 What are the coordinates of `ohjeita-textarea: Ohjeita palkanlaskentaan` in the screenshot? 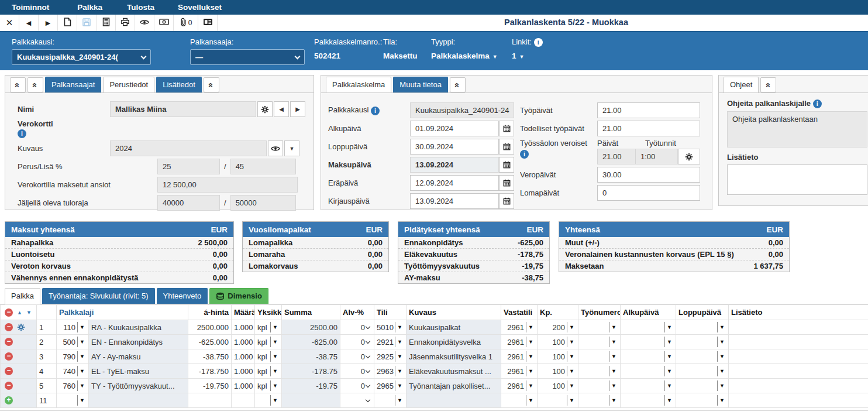 It's located at (797, 129).